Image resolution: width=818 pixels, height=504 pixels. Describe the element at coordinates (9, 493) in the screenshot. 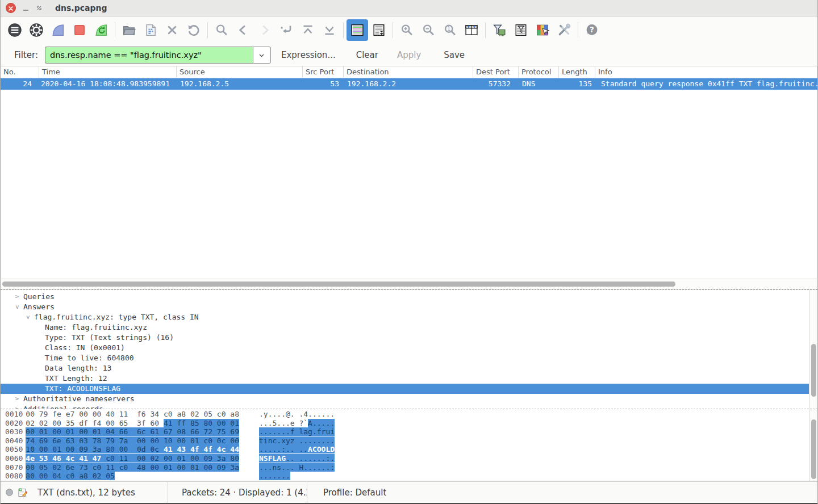

I see `expert-info-icon` at that location.